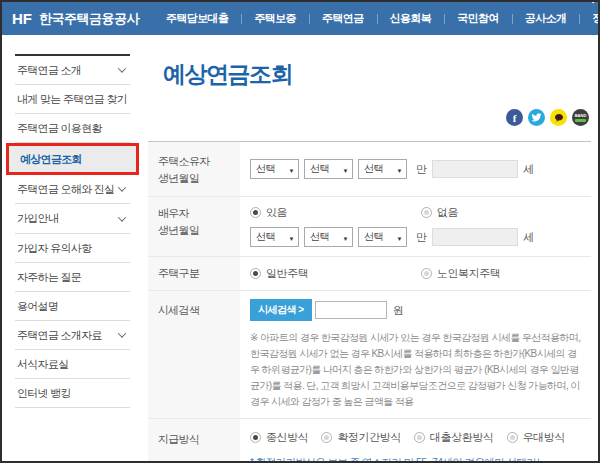 Image resolution: width=600 pixels, height=463 pixels. What do you see at coordinates (194, 274) in the screenshot?
I see `house-type-label: 주택구분` at bounding box center [194, 274].